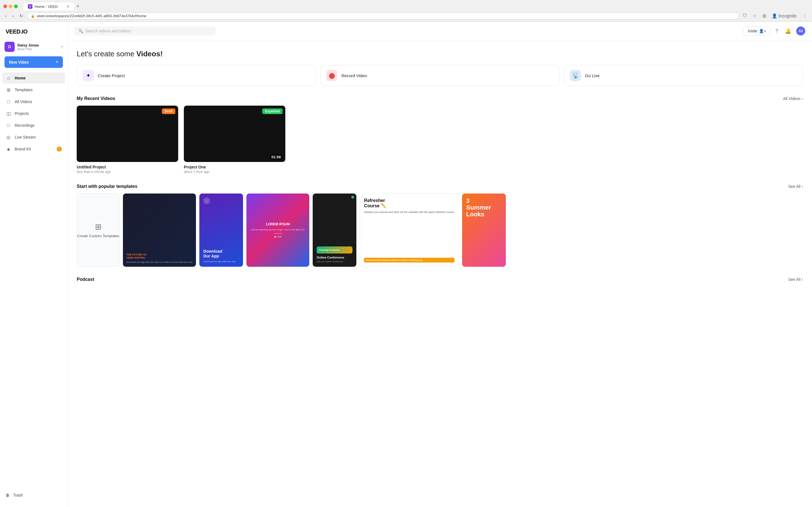 The width and height of the screenshot is (812, 507). Describe the element at coordinates (33, 16) in the screenshot. I see `lock-icon: 🔒` at that location.